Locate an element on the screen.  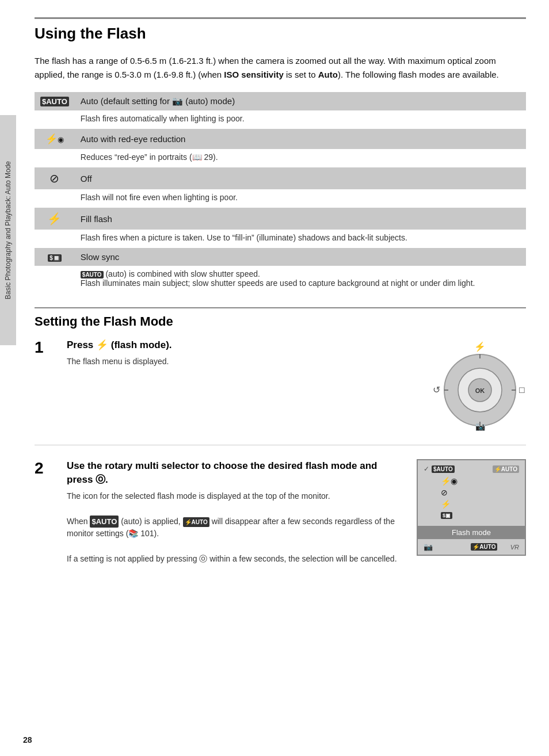
section2-title: Setting the Flash Mode is located at coordinates (280, 318).